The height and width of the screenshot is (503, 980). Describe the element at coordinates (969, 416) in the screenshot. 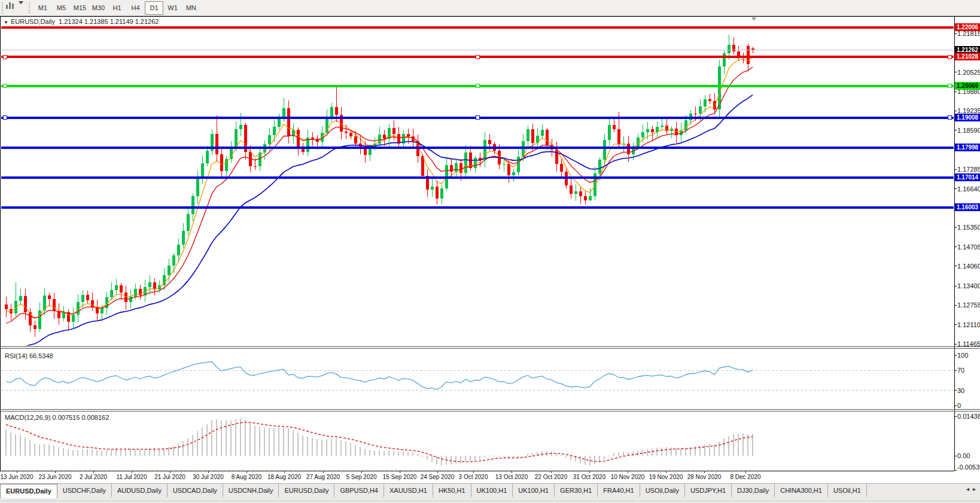

I see `macd-axis-tick: 0.014384` at that location.